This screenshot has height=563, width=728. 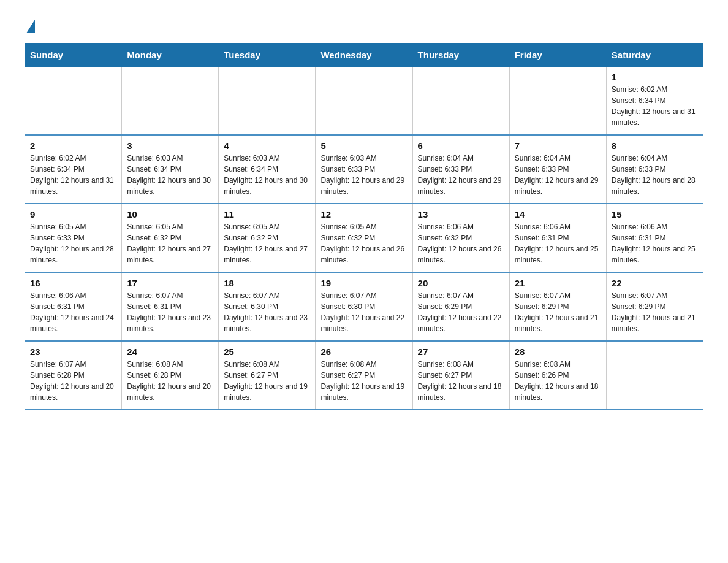 I want to click on day-number: 11, so click(x=267, y=215).